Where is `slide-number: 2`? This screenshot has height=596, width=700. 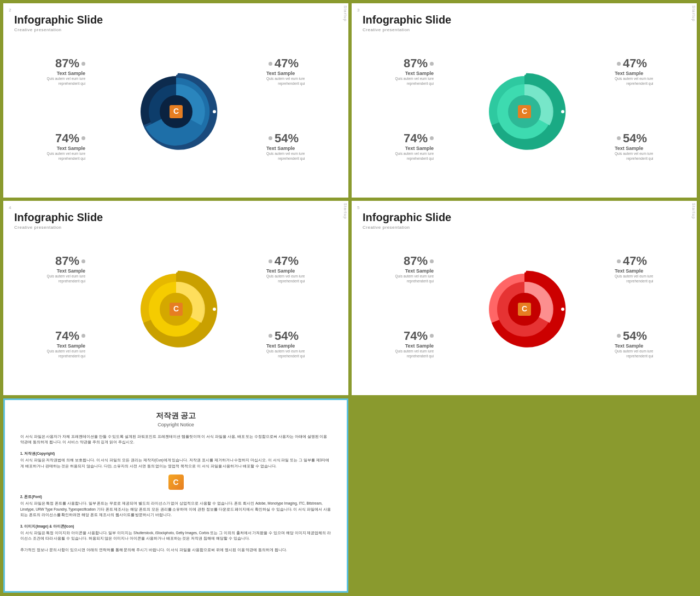
slide-number: 2 is located at coordinates (10, 10).